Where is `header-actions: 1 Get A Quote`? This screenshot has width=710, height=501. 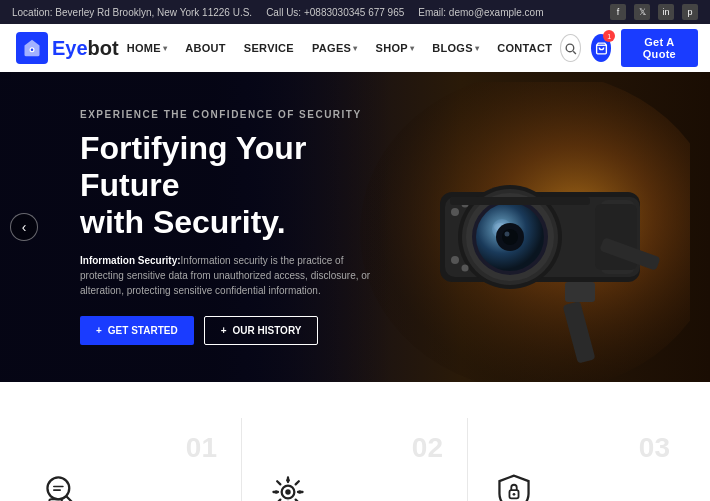 header-actions: 1 Get A Quote is located at coordinates (628, 48).